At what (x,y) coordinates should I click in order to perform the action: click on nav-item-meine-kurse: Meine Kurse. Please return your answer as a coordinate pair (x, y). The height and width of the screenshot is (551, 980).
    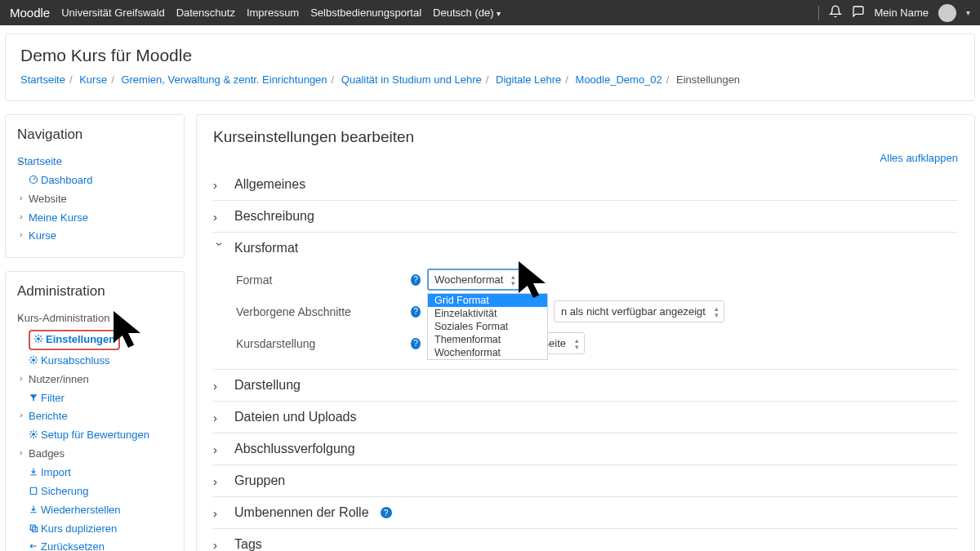
    Looking at the image, I should click on (95, 219).